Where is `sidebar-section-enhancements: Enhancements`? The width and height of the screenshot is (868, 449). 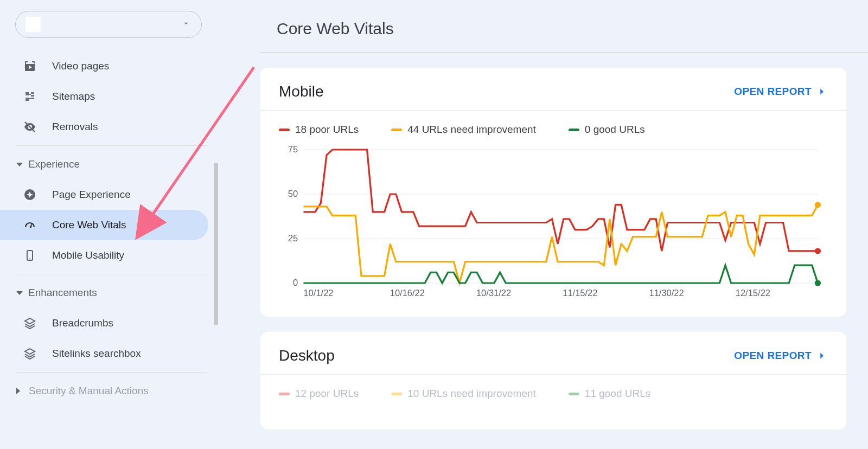 sidebar-section-enhancements: Enhancements is located at coordinates (108, 293).